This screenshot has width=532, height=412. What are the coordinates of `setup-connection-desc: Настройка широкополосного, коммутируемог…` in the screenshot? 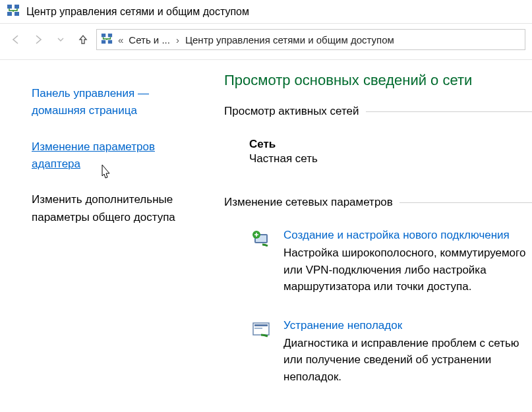 It's located at (407, 270).